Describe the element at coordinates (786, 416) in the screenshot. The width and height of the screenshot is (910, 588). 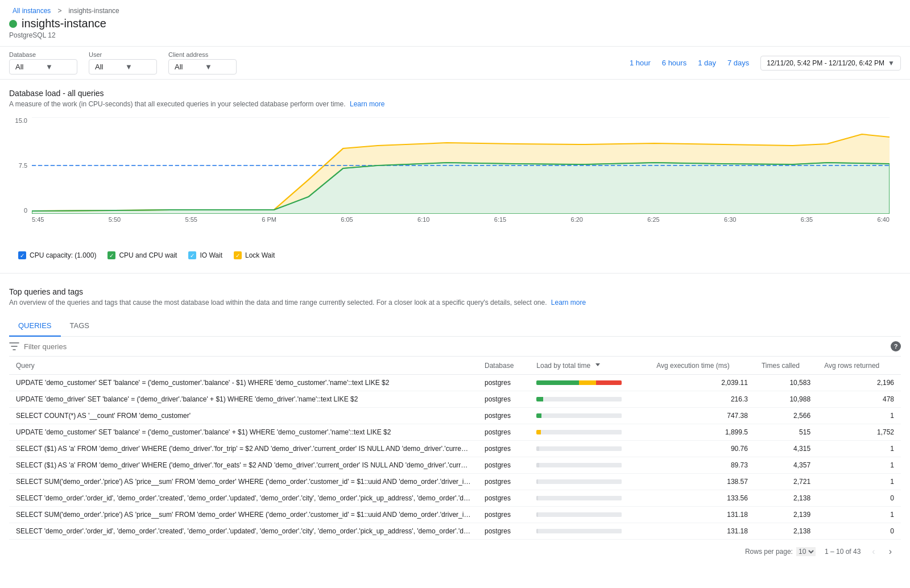
I see `cell-times-called: 2,566` at that location.